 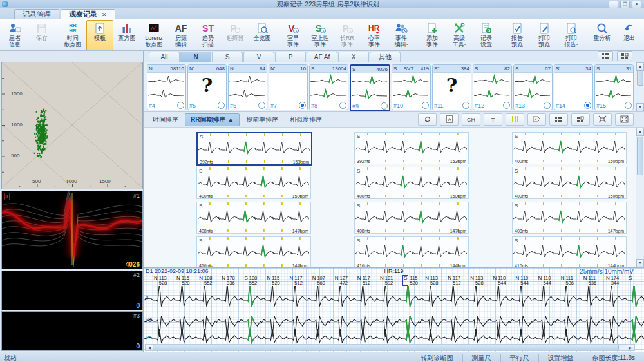 I want to click on beat-overlay-panel: II #1 4026, so click(x=72, y=230).